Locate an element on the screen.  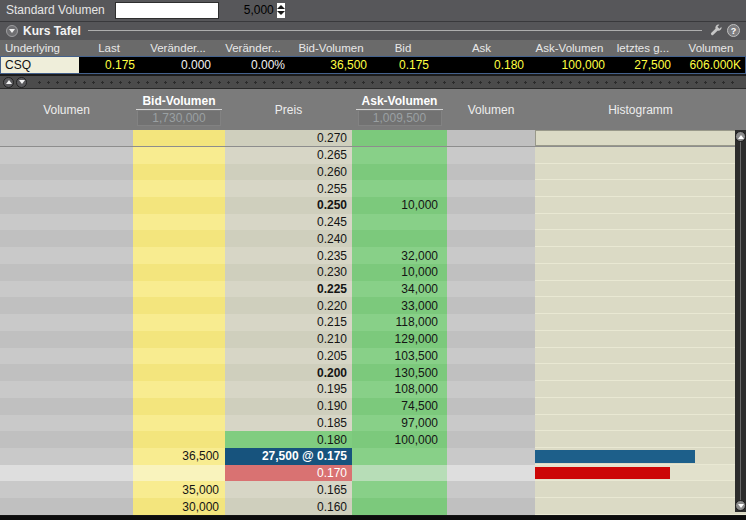
ask-volume-cell: 32,000 is located at coordinates (400, 256).